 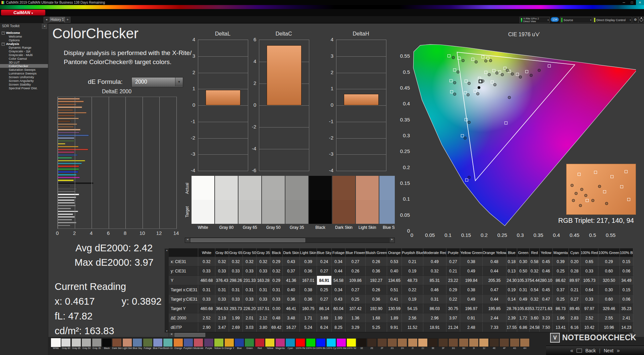 What do you see at coordinates (576, 20) in the screenshot?
I see `source-selector: Source ▾` at bounding box center [576, 20].